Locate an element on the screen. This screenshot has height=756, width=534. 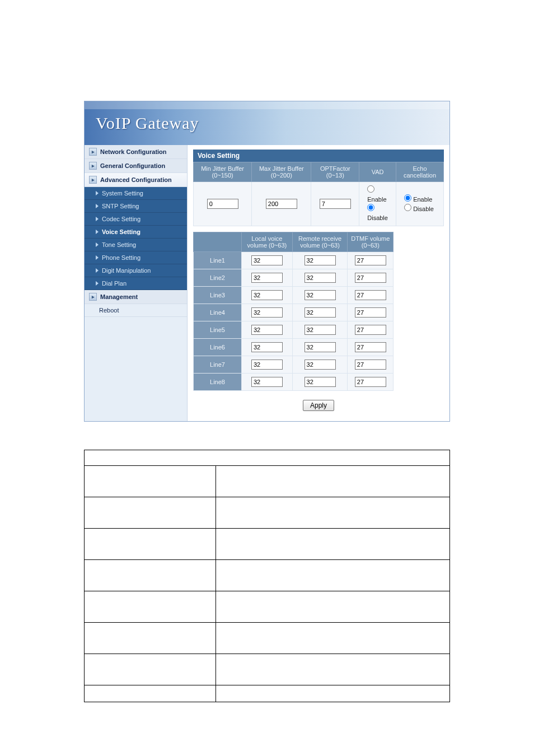
sidebar-item-phone-setting: Phone Setting is located at coordinates (135, 258).